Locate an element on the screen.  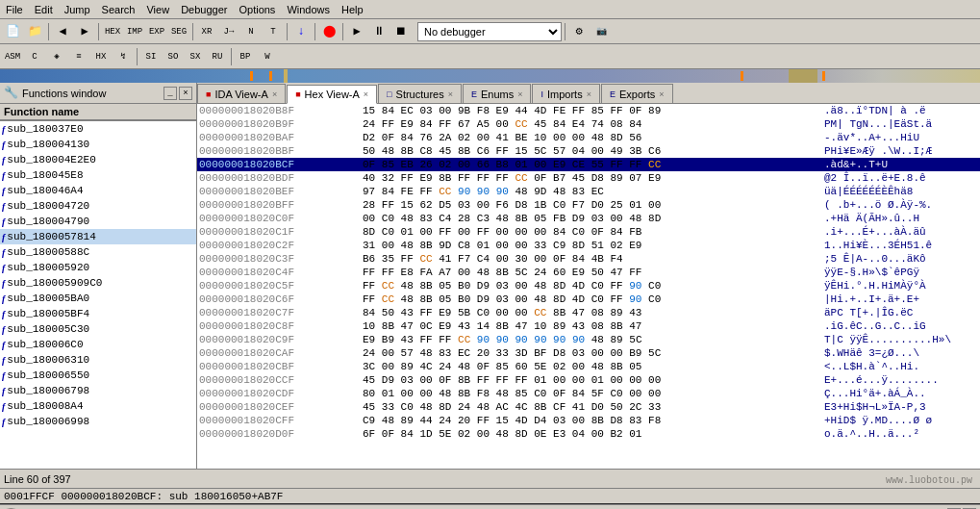
segment-button: SEG is located at coordinates (179, 32).